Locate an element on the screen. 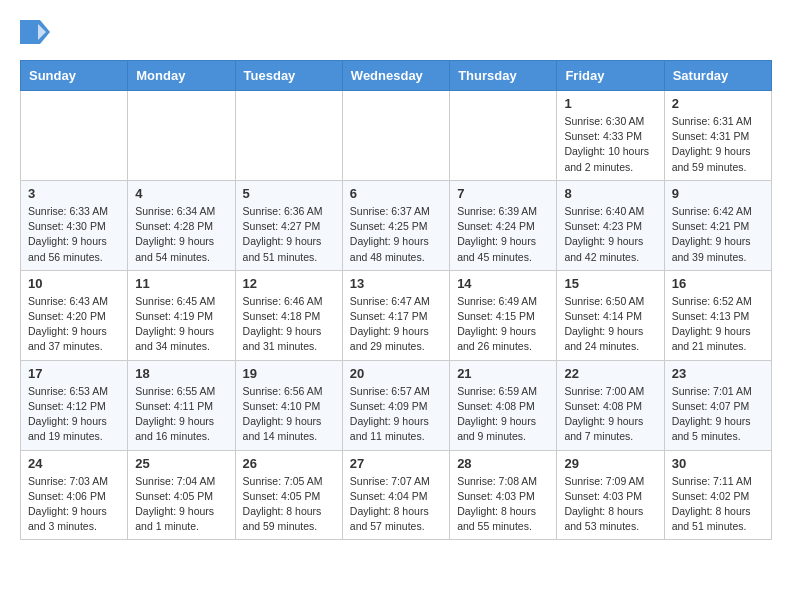  calendar-cell: 1Sunrise: 6:30 AM Sunset: 4:33 PM Daylig… is located at coordinates (610, 136).